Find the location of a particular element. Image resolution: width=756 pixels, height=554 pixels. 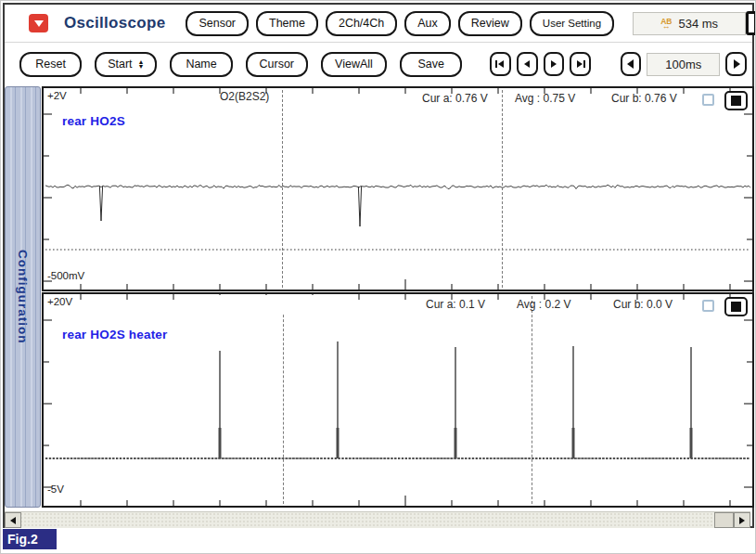

configuration-tab-label: Configuration is located at coordinates (22, 297).